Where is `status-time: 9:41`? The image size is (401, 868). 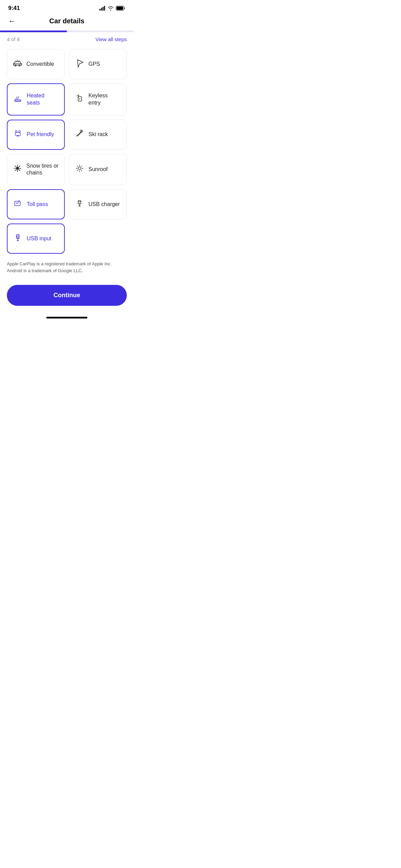 status-time: 9:41 is located at coordinates (14, 8).